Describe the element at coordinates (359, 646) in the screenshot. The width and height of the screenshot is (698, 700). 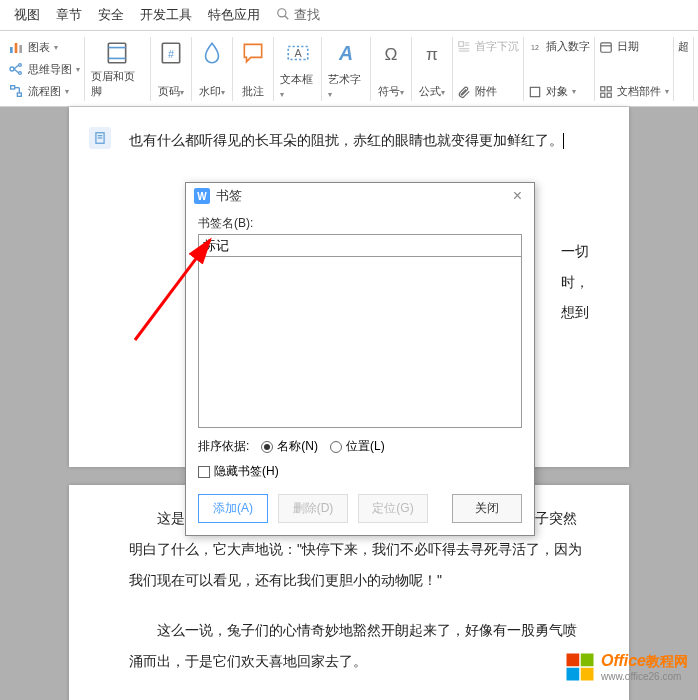
I see `doc-paragraph: 这么一说，兔子们的心情奇妙地豁然开朗起来了，好像有一股勇气喷涌而出，于是它们欢天…` at that location.